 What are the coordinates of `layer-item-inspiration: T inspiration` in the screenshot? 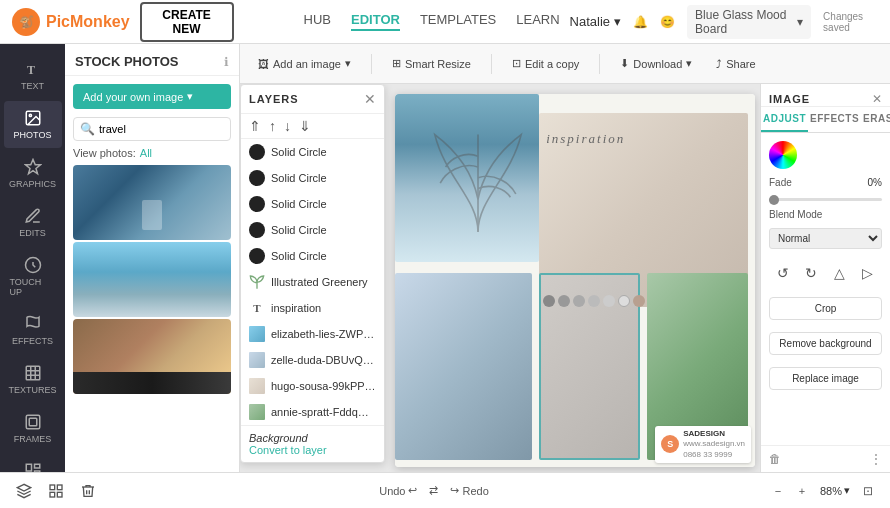 It's located at (312, 308).